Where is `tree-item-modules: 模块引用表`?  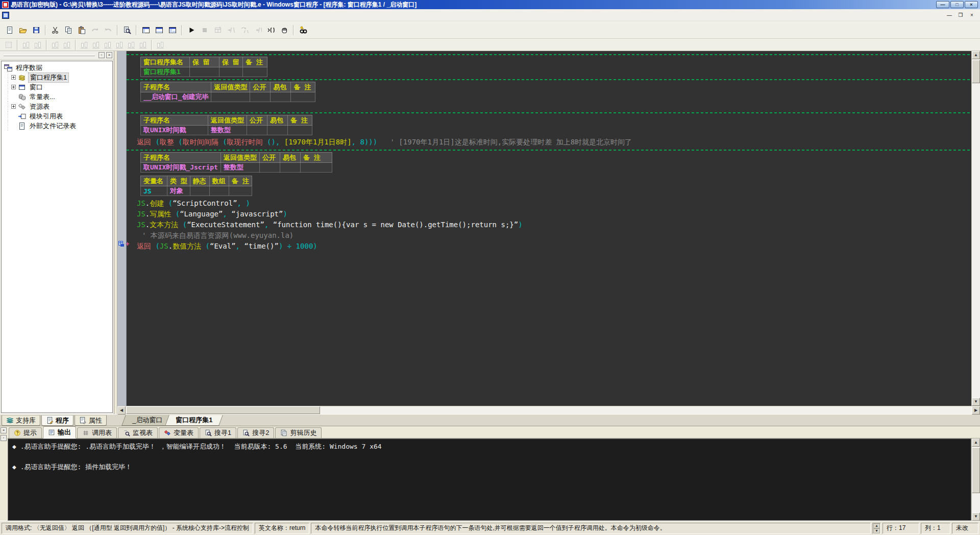 tree-item-modules: 模块引用表 is located at coordinates (57, 116).